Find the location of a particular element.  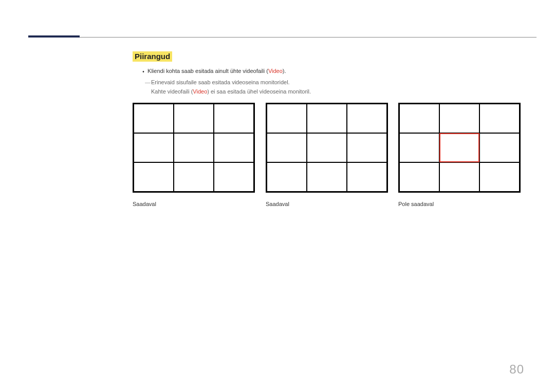

grid-caption-2: Saadaval is located at coordinates (327, 204).